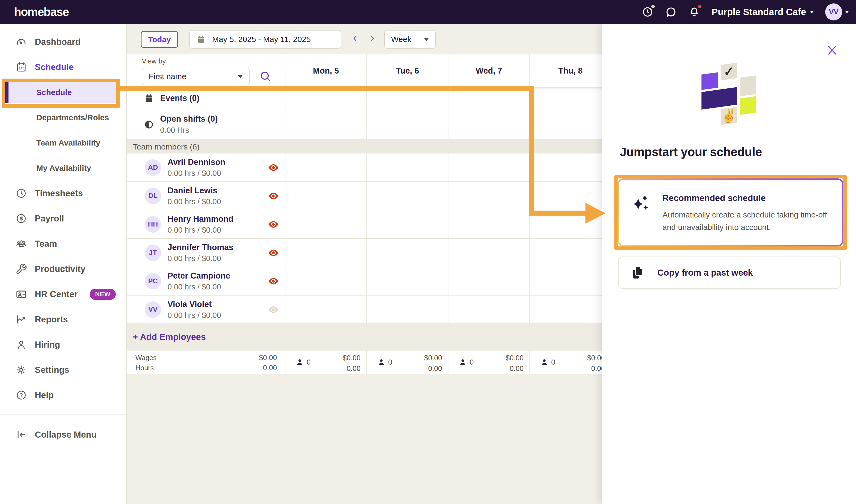  What do you see at coordinates (169, 337) in the screenshot?
I see `add-employees-button: + Add Employees` at bounding box center [169, 337].